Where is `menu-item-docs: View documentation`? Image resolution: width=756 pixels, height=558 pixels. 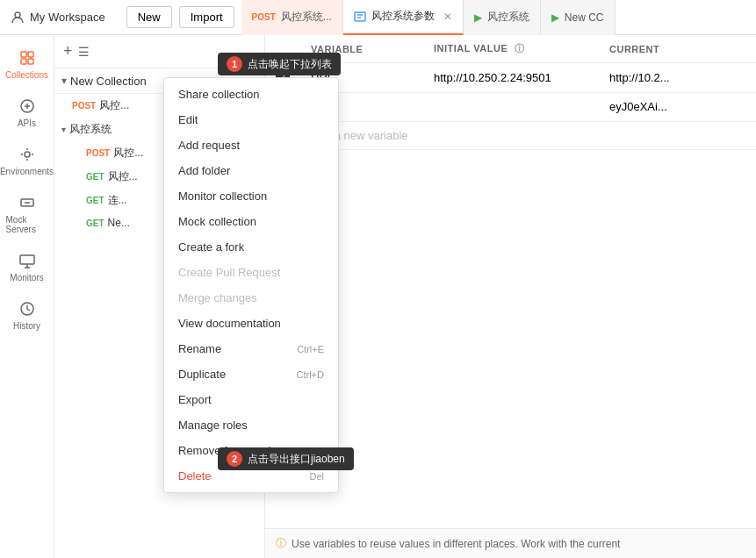
menu-item-docs: View documentation is located at coordinates (251, 323).